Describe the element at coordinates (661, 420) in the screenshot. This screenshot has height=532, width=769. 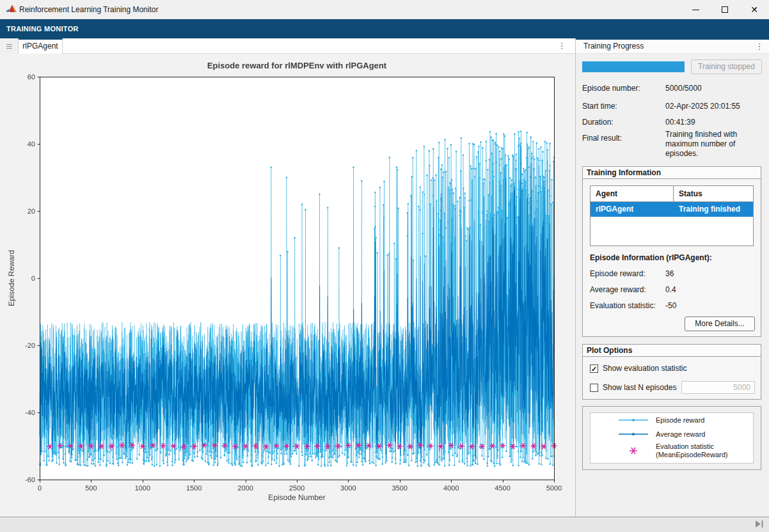
I see `legend-item-episode-reward: Episode reward` at that location.